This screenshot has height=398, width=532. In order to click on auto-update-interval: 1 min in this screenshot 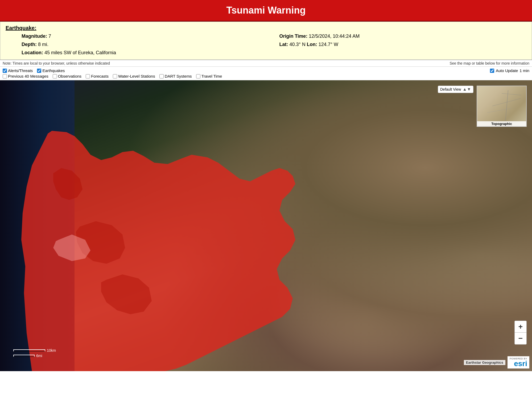, I will do `click(524, 71)`.